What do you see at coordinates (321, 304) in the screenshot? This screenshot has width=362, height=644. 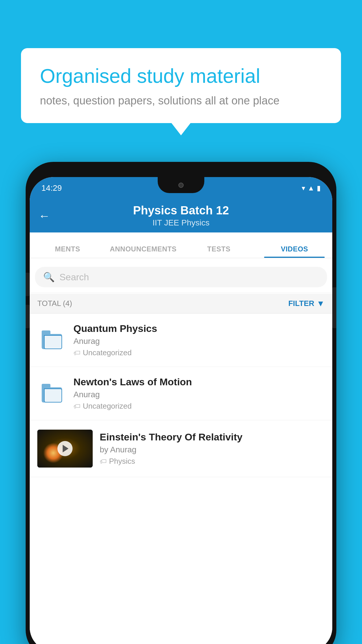 I see `filter-icon: ▼` at bounding box center [321, 304].